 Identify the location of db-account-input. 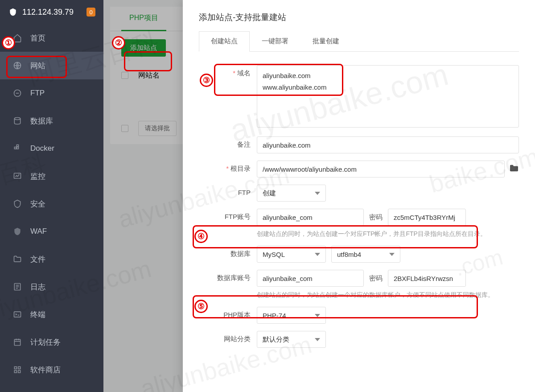
(310, 278).